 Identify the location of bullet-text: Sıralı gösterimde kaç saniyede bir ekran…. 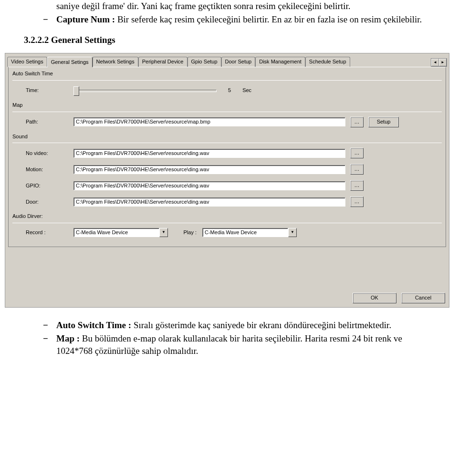
(261, 325).